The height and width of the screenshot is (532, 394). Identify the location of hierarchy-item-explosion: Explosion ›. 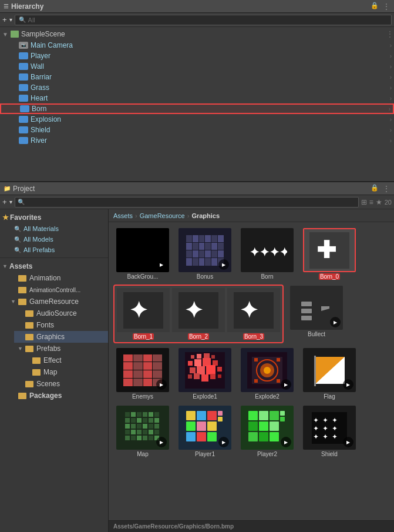
(197, 119).